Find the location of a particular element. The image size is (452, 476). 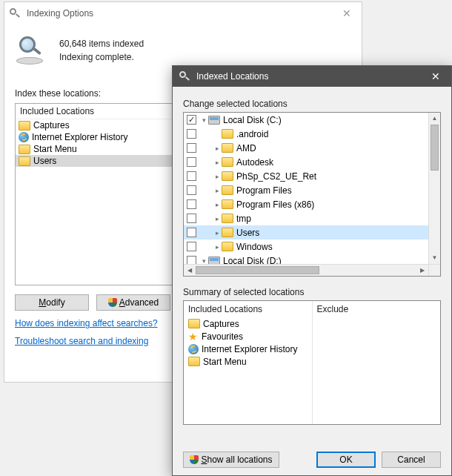

show-all-locations-button: Show all locations is located at coordinates (231, 460).